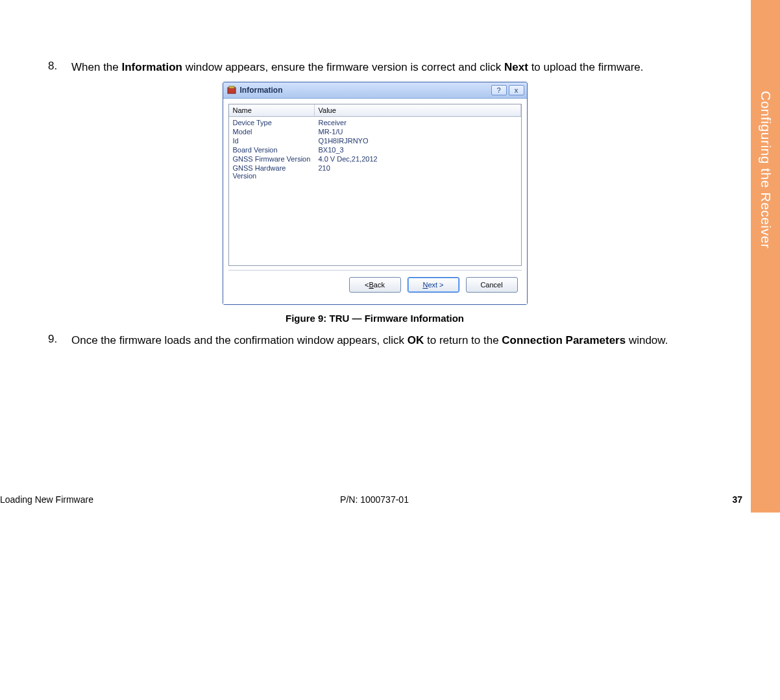 The height and width of the screenshot is (700, 780). What do you see at coordinates (375, 285) in the screenshot?
I see `back-button: < Back` at bounding box center [375, 285].